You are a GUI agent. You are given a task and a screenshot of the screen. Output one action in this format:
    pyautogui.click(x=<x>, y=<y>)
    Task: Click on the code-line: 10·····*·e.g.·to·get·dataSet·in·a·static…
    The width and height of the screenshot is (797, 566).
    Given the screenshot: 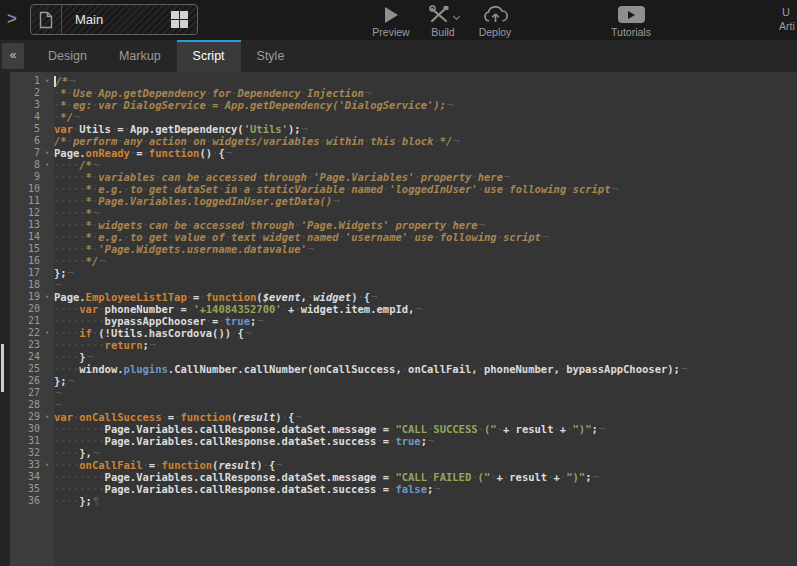 What is the action you would take?
    pyautogui.click(x=404, y=189)
    